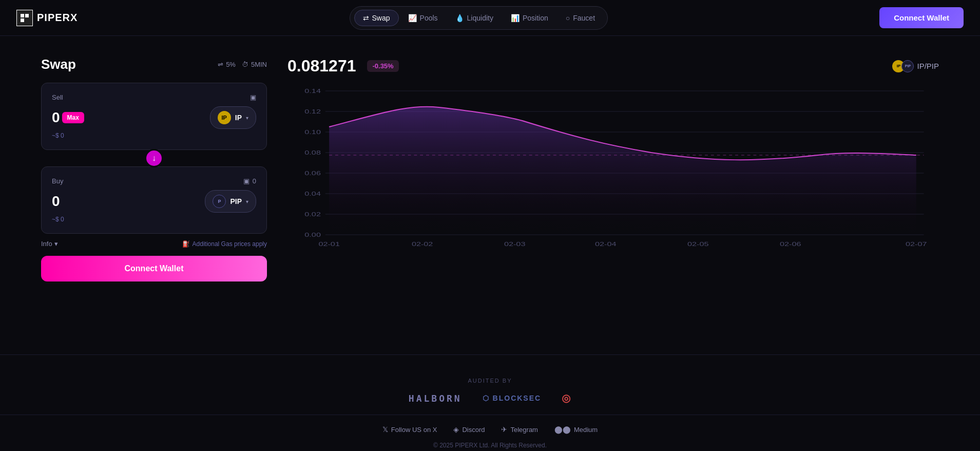 The height and width of the screenshot is (451, 980). I want to click on svg-text: 0.14, so click(313, 91).